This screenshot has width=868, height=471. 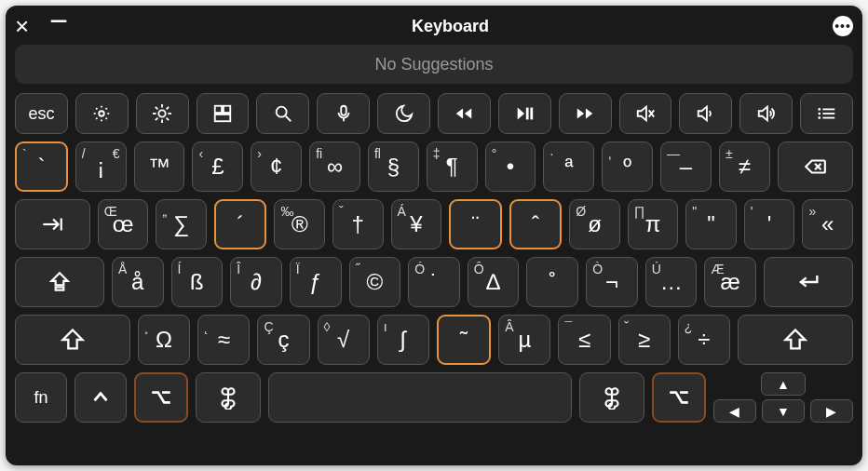 What do you see at coordinates (437, 154) in the screenshot?
I see `key-upper-glyph: ‡` at bounding box center [437, 154].